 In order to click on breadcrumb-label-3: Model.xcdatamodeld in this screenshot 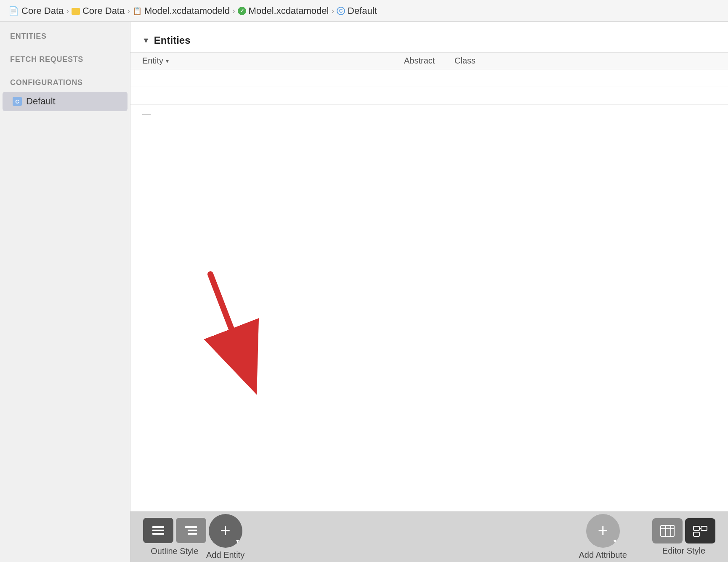, I will do `click(187, 11)`.